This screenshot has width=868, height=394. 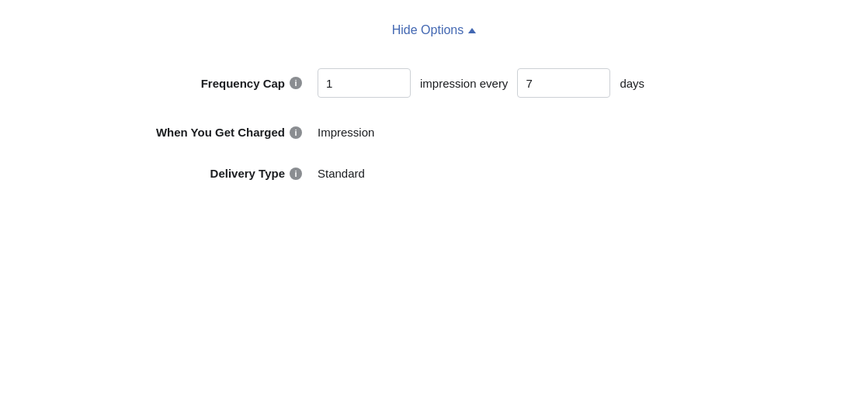 What do you see at coordinates (346, 132) in the screenshot?
I see `when-charged-value-group: Impression` at bounding box center [346, 132].